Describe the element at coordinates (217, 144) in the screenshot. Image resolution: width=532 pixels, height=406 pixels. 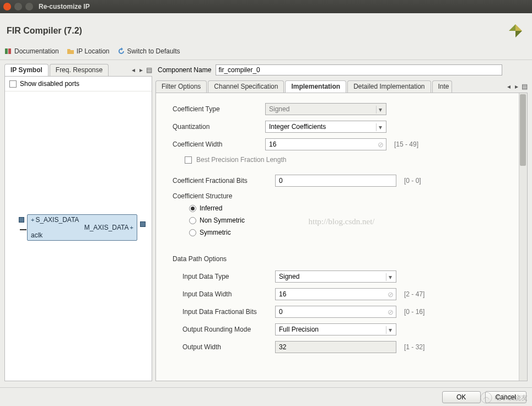
I see `coefficient-width-label: Coefficient Width` at that location.